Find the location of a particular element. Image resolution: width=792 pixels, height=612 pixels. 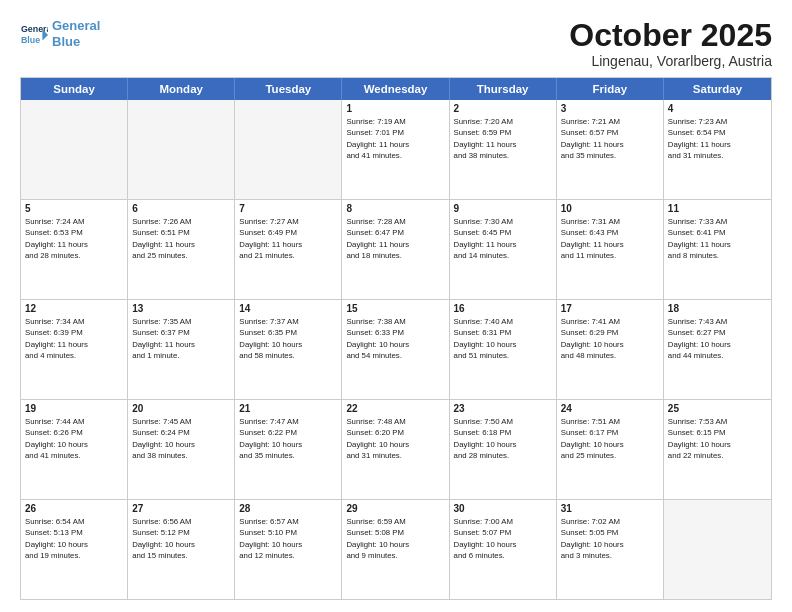

cell-info: Sunrise: 7:44 AM Sunset: 6:26 PM Dayligh… is located at coordinates (74, 438).